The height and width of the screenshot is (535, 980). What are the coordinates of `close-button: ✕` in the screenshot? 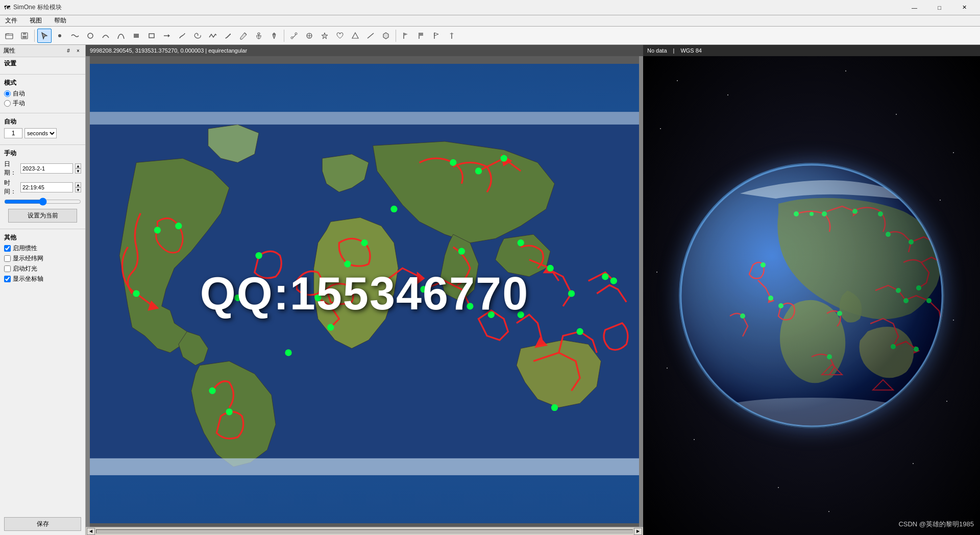 It's located at (965, 8).